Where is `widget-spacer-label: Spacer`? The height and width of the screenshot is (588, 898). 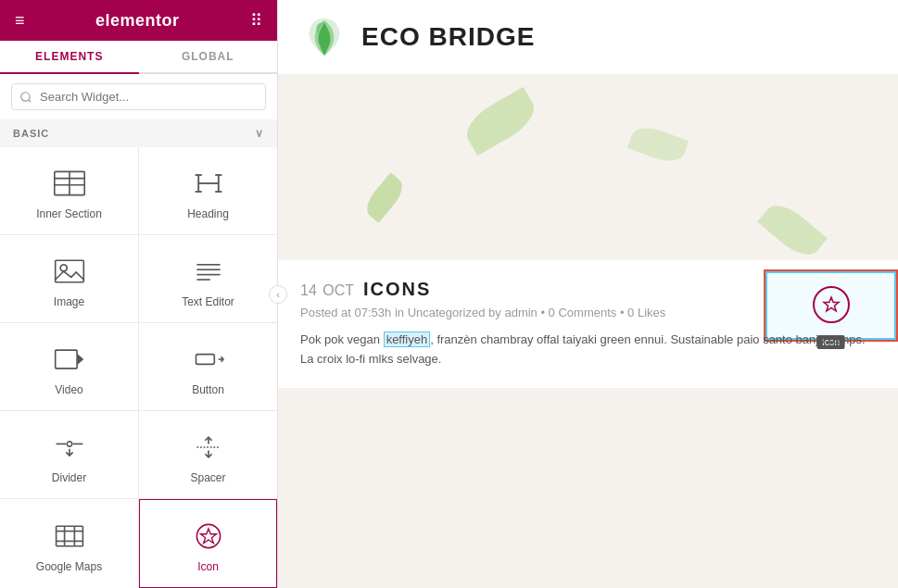
widget-spacer-label: Spacer is located at coordinates (208, 478).